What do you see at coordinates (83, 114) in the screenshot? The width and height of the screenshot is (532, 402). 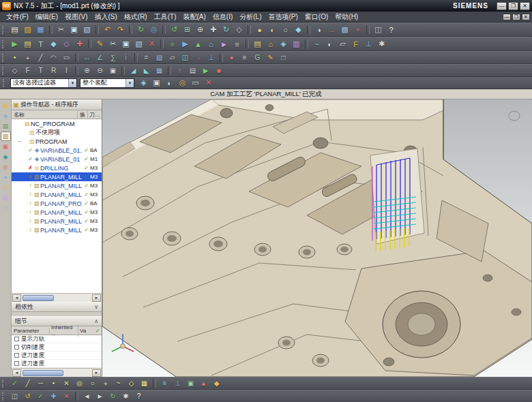 I see `column-toolchange: 换` at bounding box center [83, 114].